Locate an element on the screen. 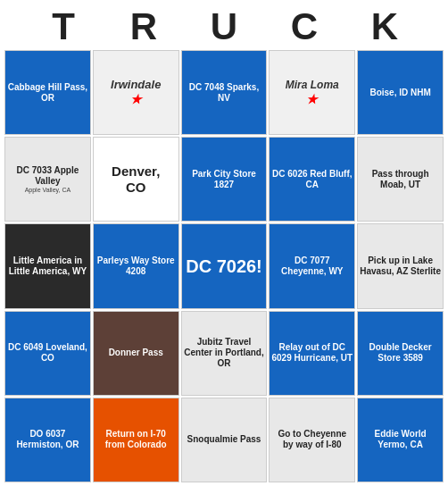  title-letter-t: T is located at coordinates (63, 27).